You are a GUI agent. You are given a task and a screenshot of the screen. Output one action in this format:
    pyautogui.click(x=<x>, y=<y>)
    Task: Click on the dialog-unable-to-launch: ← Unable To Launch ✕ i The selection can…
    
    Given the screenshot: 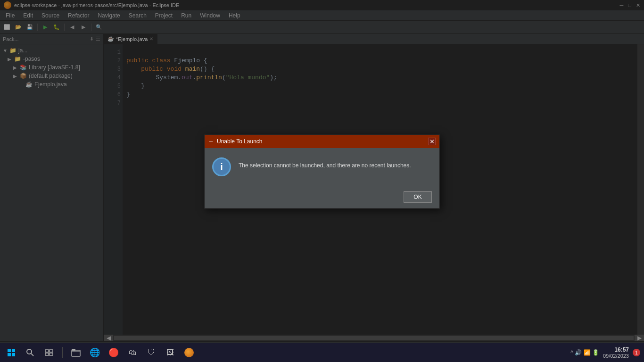 What is the action you would take?
    pyautogui.click(x=322, y=172)
    